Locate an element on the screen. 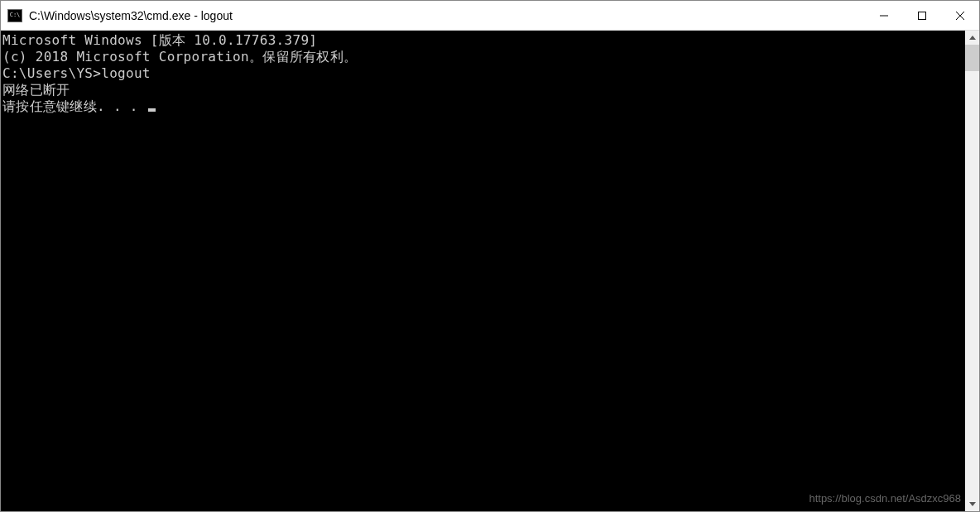  chevron-down-icon is located at coordinates (973, 505).